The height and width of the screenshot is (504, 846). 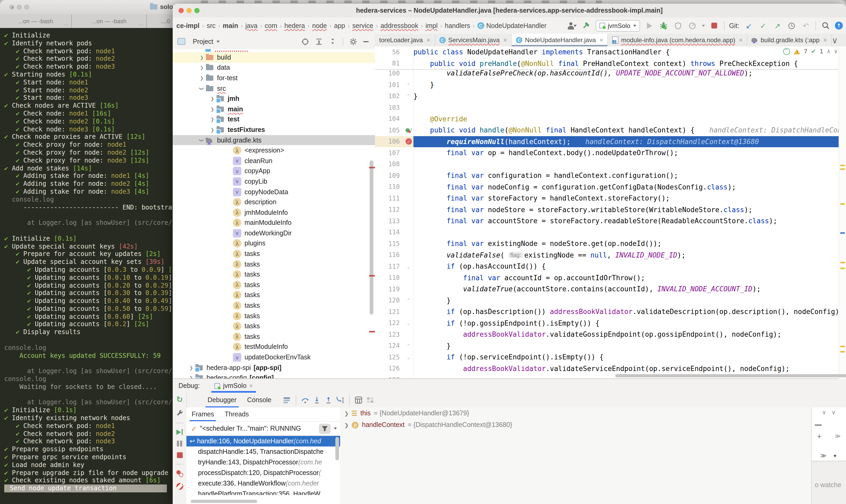 What do you see at coordinates (389, 221) in the screenshot?
I see `line-number: 113` at bounding box center [389, 221].